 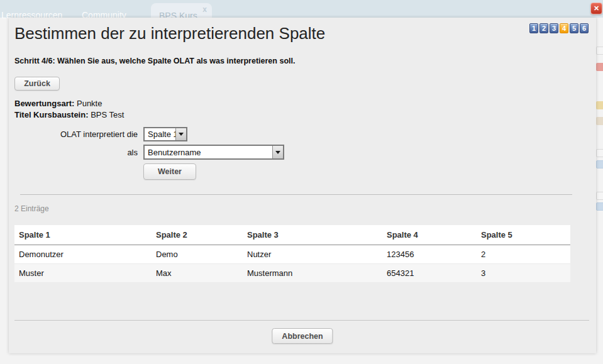 I want to click on interpretation-select: Benutzername, so click(x=214, y=152).